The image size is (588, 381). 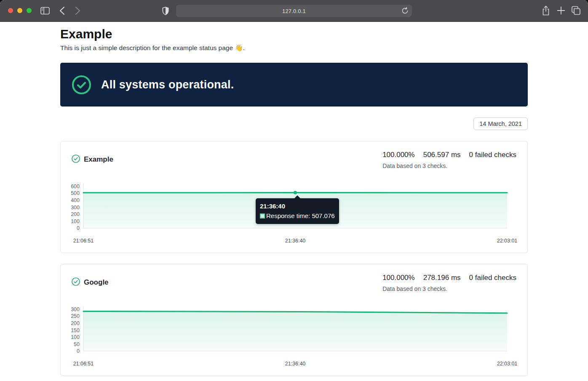 I want to click on success-check-circle-icon, so click(x=82, y=85).